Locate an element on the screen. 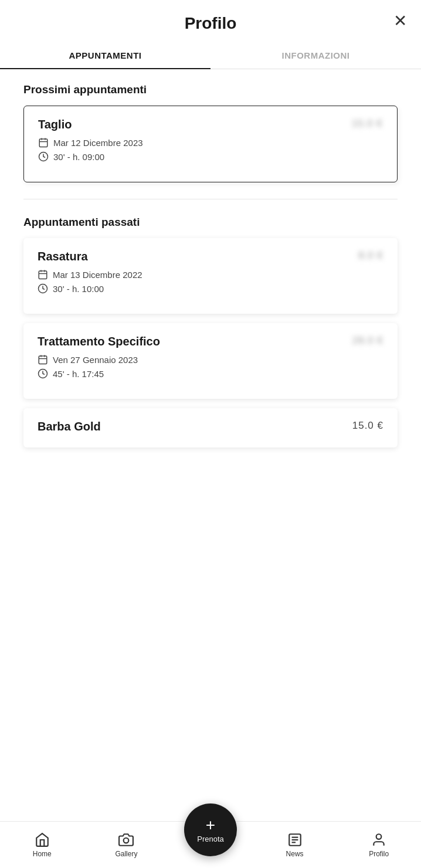 This screenshot has width=421, height=868. section-divider is located at coordinates (210, 199).